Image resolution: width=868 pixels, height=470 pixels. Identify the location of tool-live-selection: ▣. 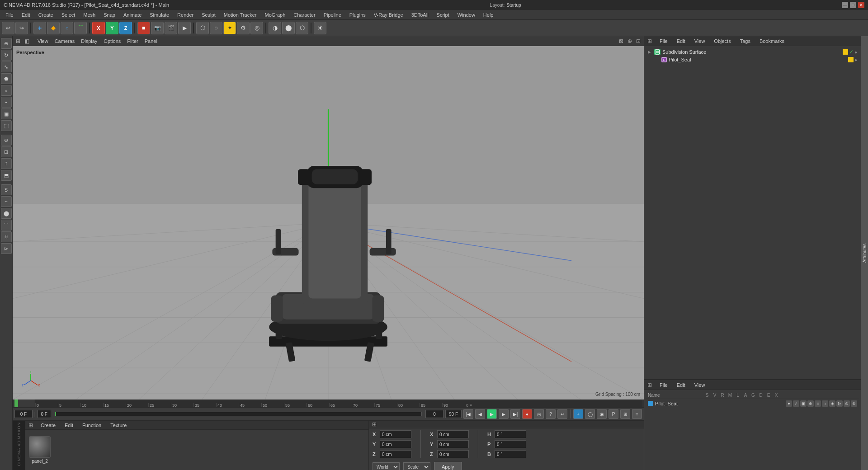
(6, 114).